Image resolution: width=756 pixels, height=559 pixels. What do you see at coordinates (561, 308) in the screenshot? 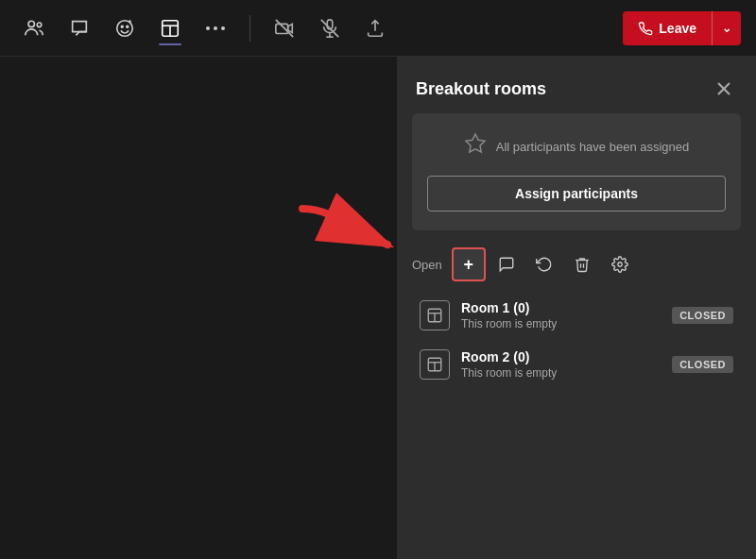
I see `room-name-1: Room 1 (0)` at bounding box center [561, 308].